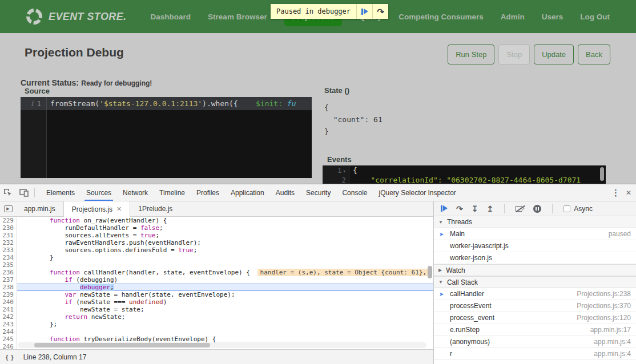 The width and height of the screenshot is (636, 364). Describe the element at coordinates (535, 318) in the screenshot. I see `stack-frame-process-event: process_eventProjections.js:120` at that location.